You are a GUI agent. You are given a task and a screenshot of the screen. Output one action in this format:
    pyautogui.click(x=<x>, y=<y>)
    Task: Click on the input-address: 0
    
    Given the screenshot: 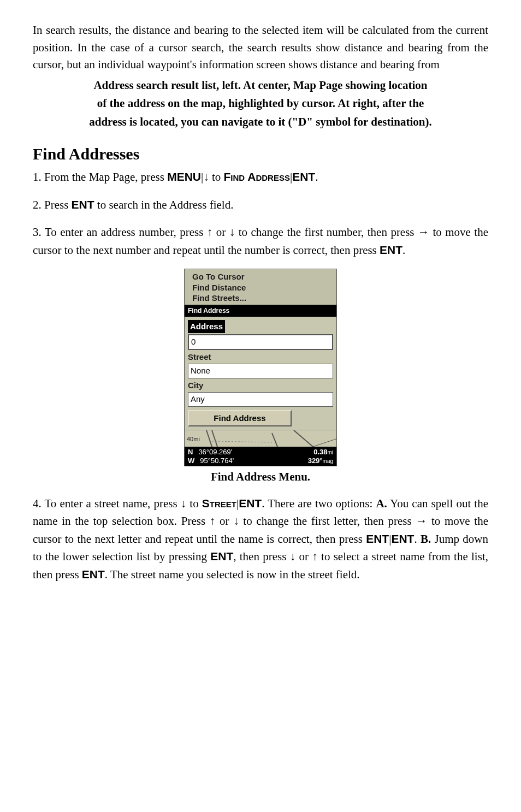 What is the action you would take?
    pyautogui.click(x=260, y=342)
    